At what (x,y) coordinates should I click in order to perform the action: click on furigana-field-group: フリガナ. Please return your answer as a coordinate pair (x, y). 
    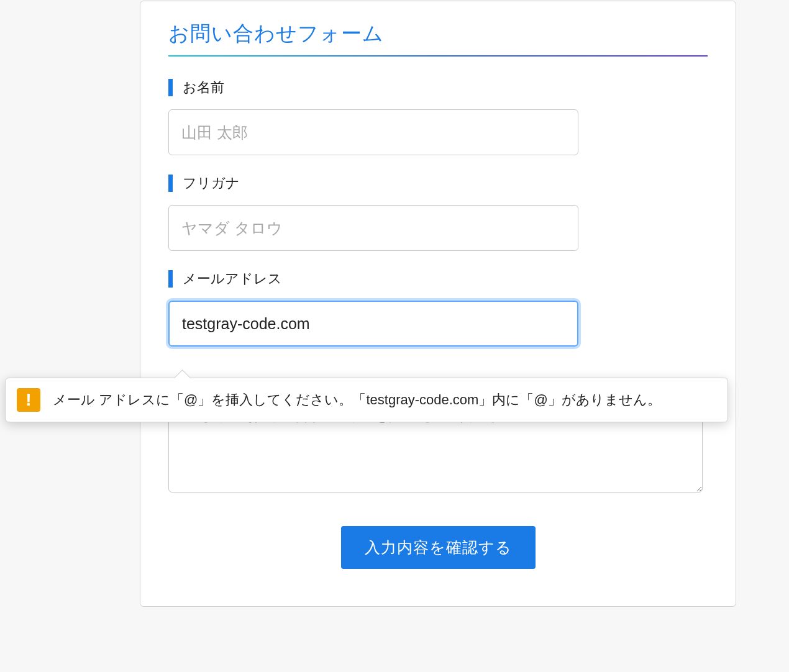
    Looking at the image, I should click on (438, 212).